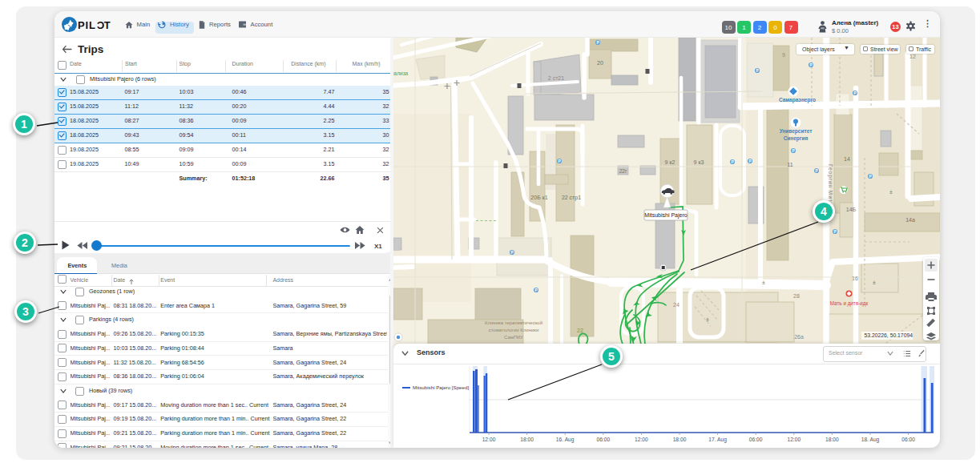 This screenshot has height=463, width=980. I want to click on svg-text: 24, so click(676, 304).